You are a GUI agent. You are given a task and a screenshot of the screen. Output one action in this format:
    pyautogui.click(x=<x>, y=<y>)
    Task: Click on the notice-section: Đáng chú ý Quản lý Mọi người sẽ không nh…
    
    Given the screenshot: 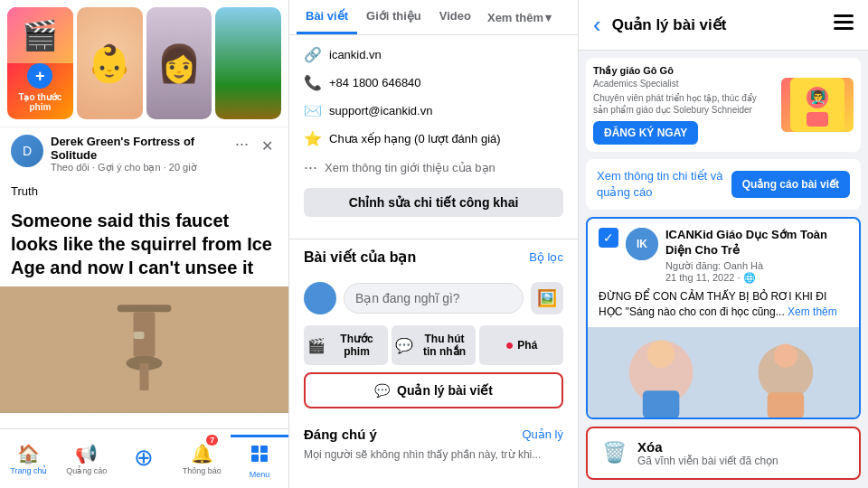 What is the action you would take?
    pyautogui.click(x=434, y=445)
    